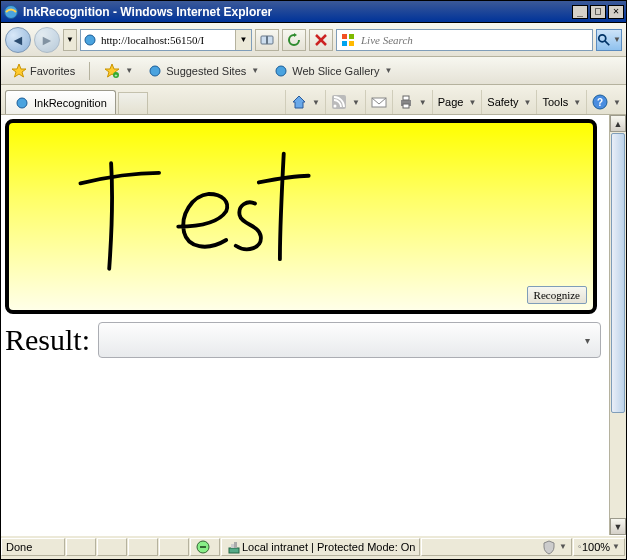 The image size is (627, 560). What do you see at coordinates (299, 102) in the screenshot?
I see `home-icon` at bounding box center [299, 102].